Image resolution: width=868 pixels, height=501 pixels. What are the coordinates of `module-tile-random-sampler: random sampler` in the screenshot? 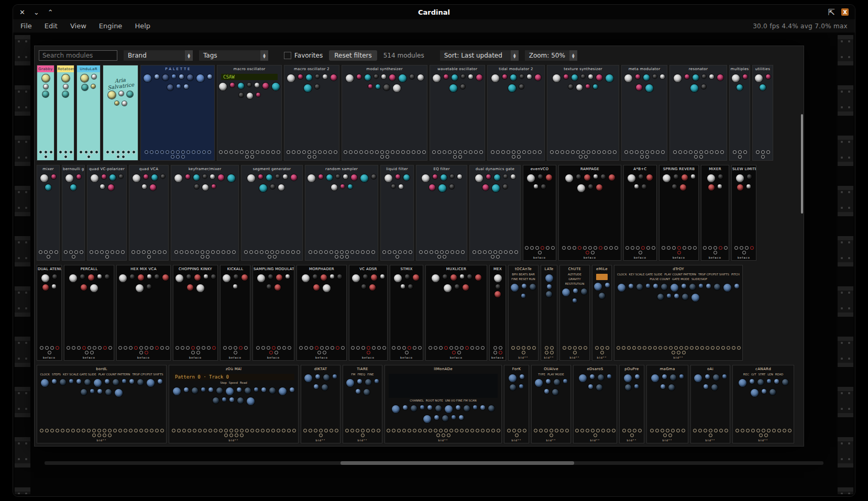 It's located at (342, 213).